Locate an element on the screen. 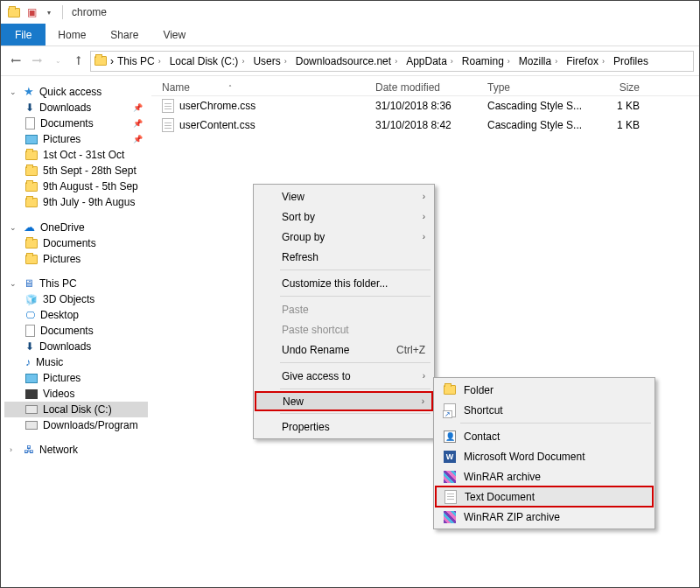 This screenshot has height=588, width=700. quick-access-header: ⌄★Quick access is located at coordinates (76, 91).